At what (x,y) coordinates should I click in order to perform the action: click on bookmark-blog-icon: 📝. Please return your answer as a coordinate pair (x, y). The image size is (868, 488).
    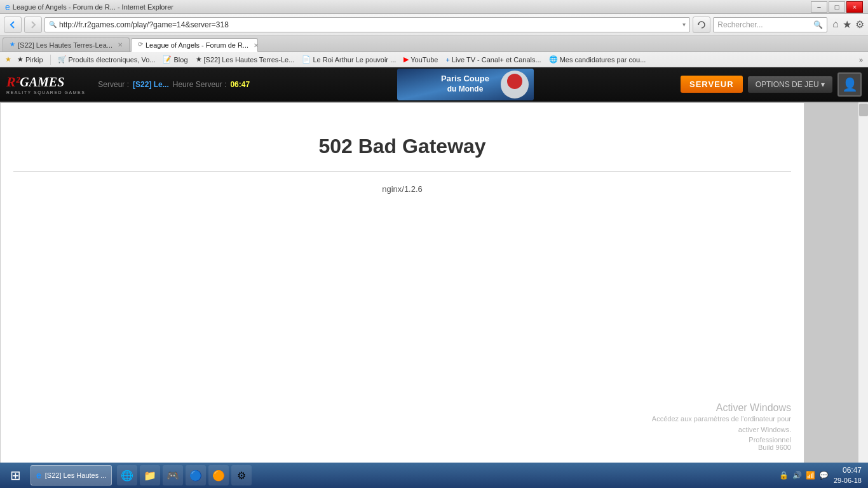
    Looking at the image, I should click on (167, 60).